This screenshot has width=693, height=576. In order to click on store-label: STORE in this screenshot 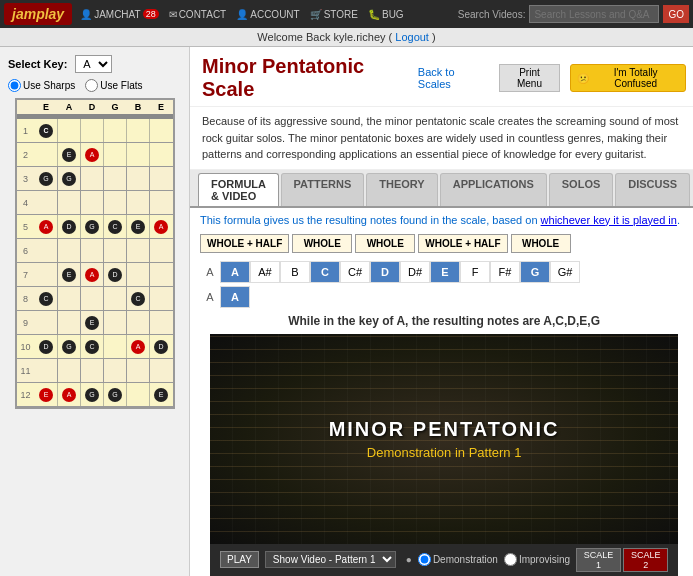, I will do `click(341, 14)`.